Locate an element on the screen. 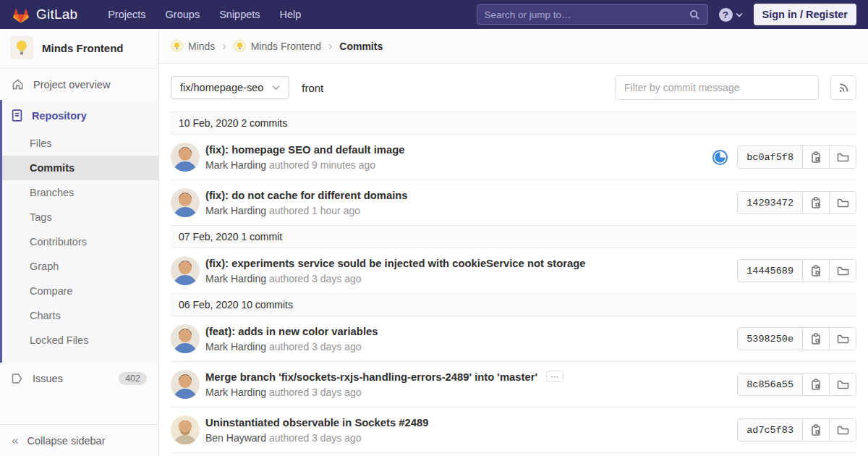  commit-sha: 14445689 is located at coordinates (770, 271).